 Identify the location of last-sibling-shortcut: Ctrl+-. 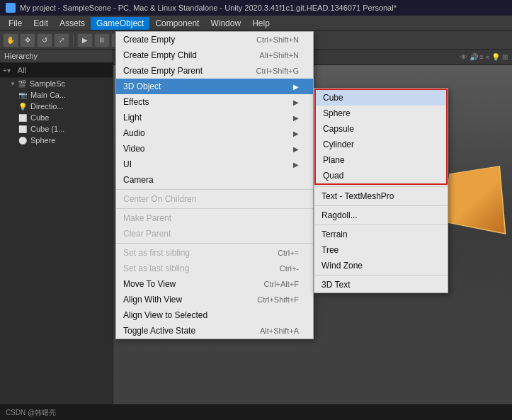
(289, 268).